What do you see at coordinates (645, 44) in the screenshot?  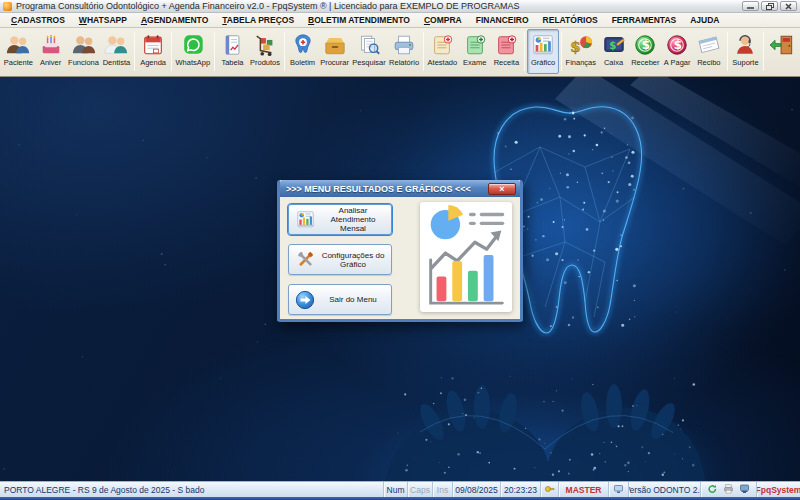 I see `receive-coin-icon: $` at bounding box center [645, 44].